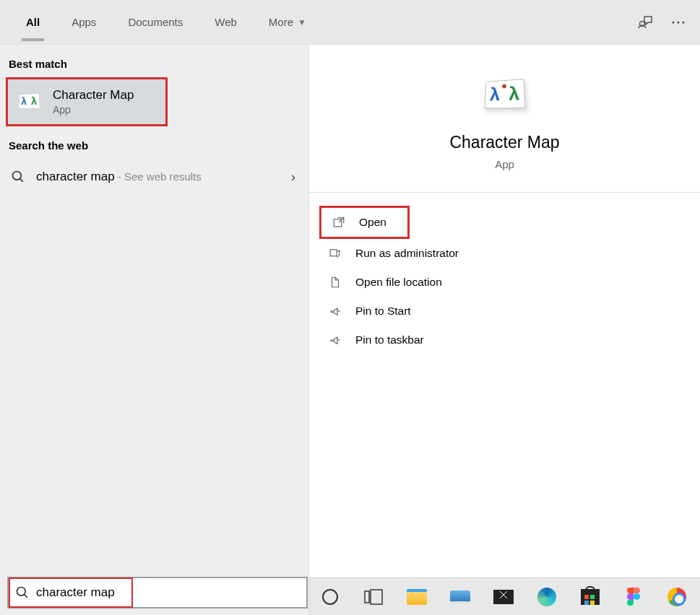 This screenshot has width=700, height=615. Describe the element at coordinates (677, 597) in the screenshot. I see `chrome-icon` at that location.